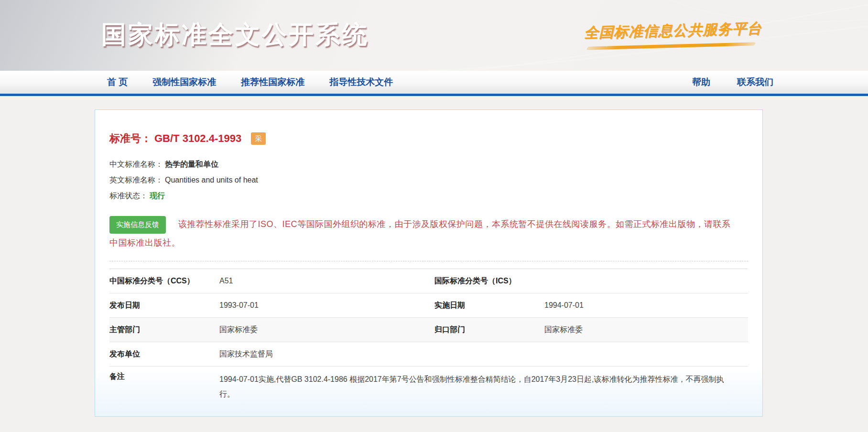  I want to click on english-name-line: 英文标准名称：Quantities and units of heat, so click(429, 180).